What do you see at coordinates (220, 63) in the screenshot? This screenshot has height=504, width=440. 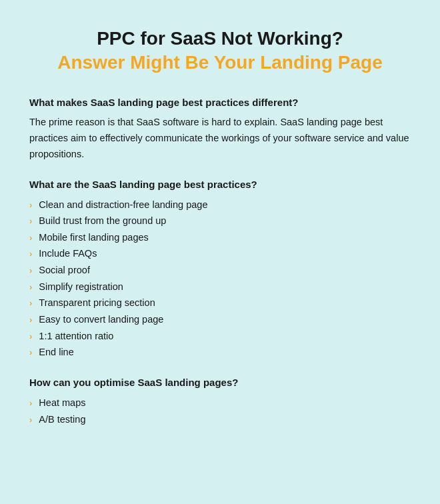 I see `title-part2: Answer Might Be Your Landing Page` at bounding box center [220, 63].